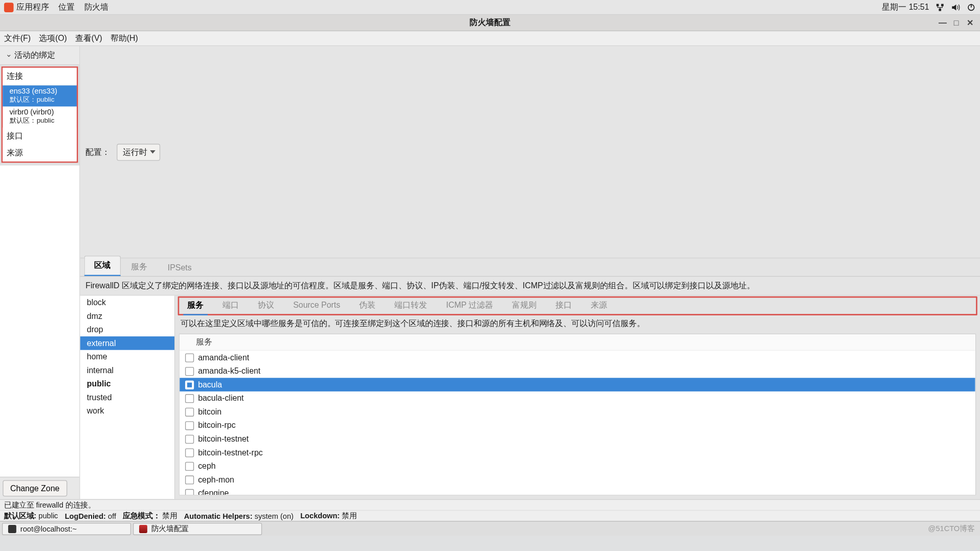 This screenshot has height=551, width=980. I want to click on service-label: bitcoin-rpc, so click(217, 425).